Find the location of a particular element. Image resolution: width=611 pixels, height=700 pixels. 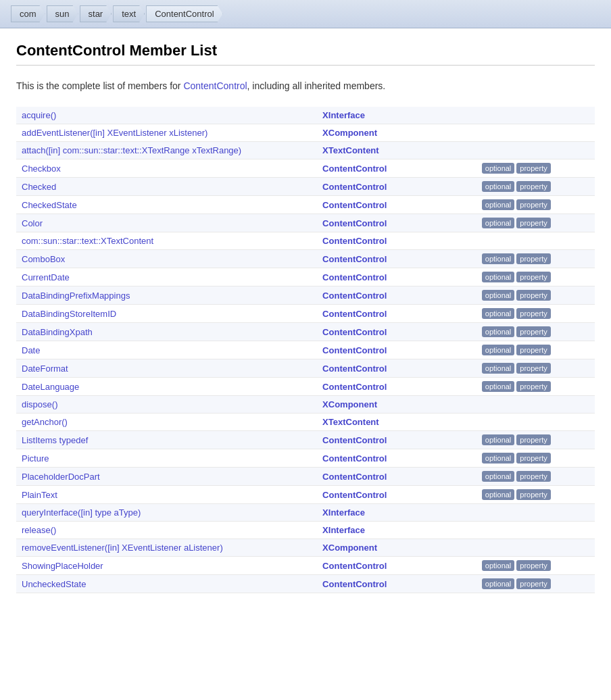

breadcrumb-item-contentcontrol: ContentControl is located at coordinates (184, 14).